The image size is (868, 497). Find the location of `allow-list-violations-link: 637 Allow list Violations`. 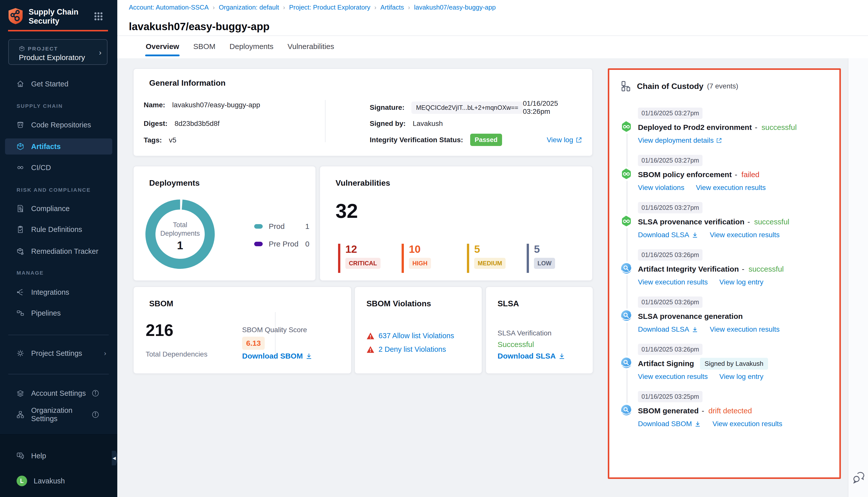

allow-list-violations-link: 637 Allow list Violations is located at coordinates (416, 336).